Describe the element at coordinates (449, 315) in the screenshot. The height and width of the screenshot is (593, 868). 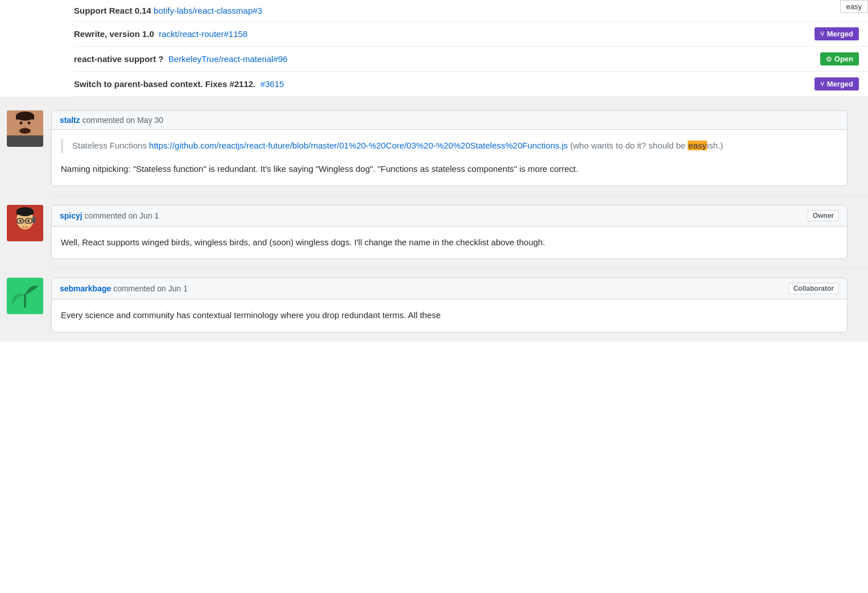
I see `comment-body: Every science and community has contextu…` at that location.